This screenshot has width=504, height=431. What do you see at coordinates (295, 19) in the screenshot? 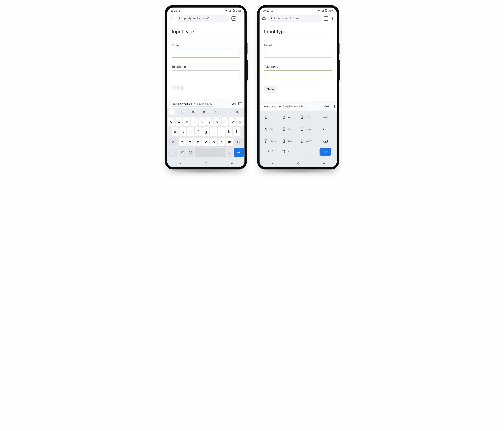
I see `address-bar: input-type.glitch.me` at bounding box center [295, 19].